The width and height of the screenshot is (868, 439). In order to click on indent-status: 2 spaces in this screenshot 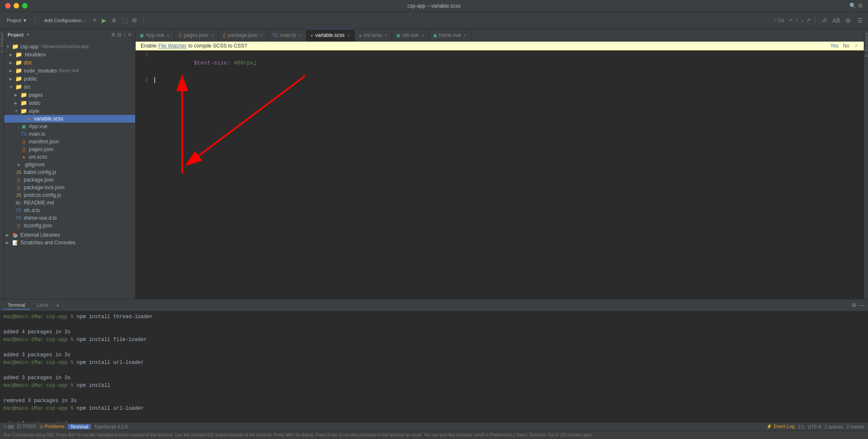, I will do `click(834, 427)`.